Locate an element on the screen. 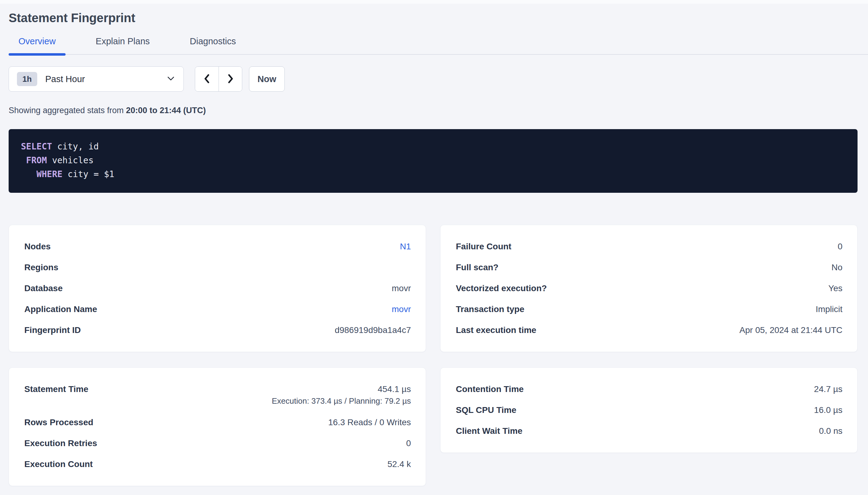  aggregated-stats-range: 20:00 to 21:44 (UTC) is located at coordinates (166, 110).